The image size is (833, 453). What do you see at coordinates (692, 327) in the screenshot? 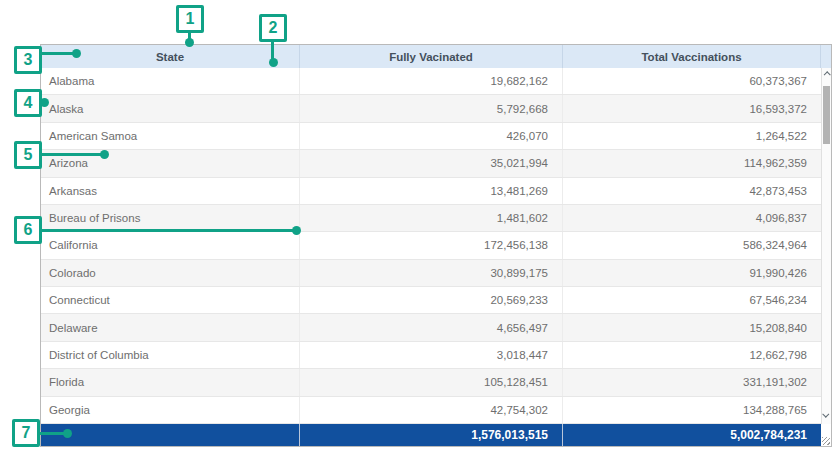
I see `total-vaccinations-cell: 15,208,840` at bounding box center [692, 327].